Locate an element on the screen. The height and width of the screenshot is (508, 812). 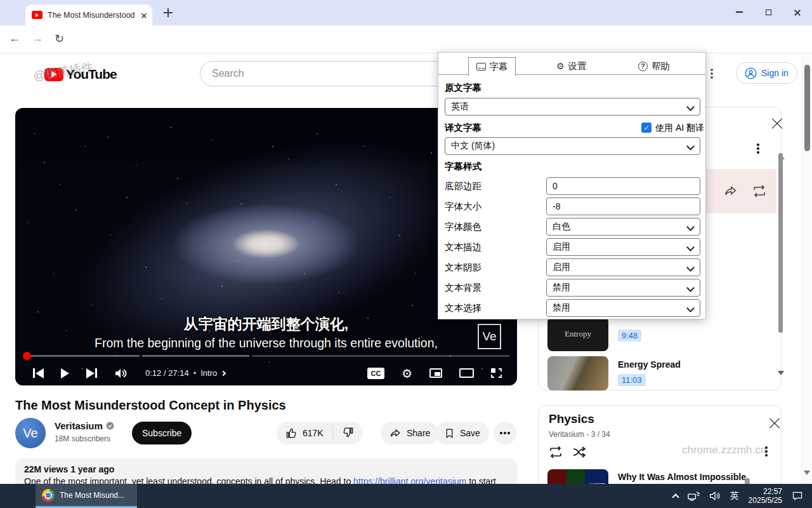
close-button is located at coordinates (797, 12).